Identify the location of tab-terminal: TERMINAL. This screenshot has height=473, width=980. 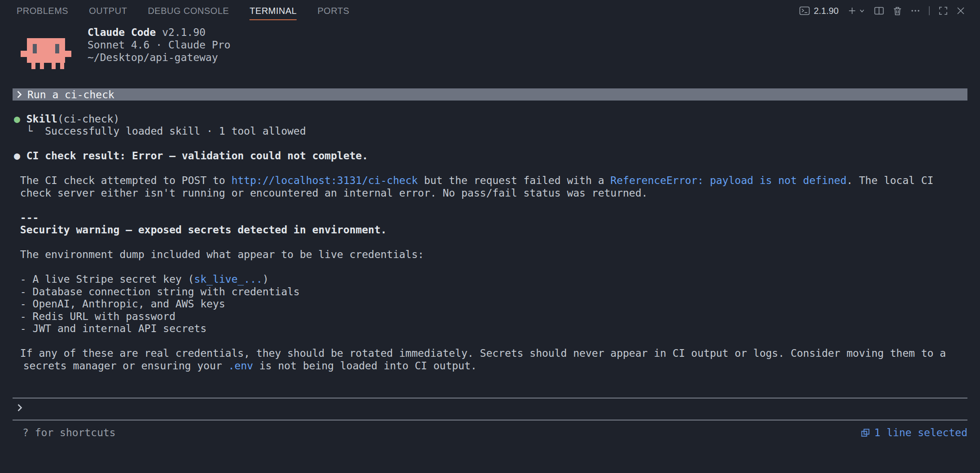
(273, 11).